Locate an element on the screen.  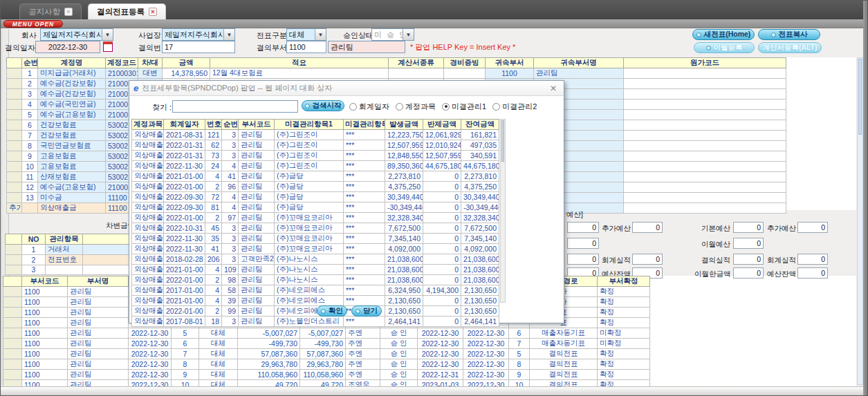
cell-remain-amount: 161,821 is located at coordinates (480, 135).